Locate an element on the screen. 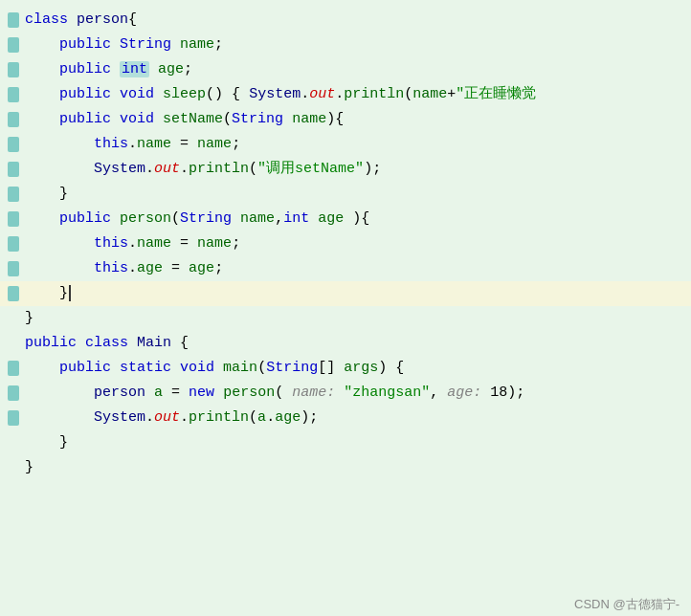  code-line-6: this.name = name; is located at coordinates (346, 144).